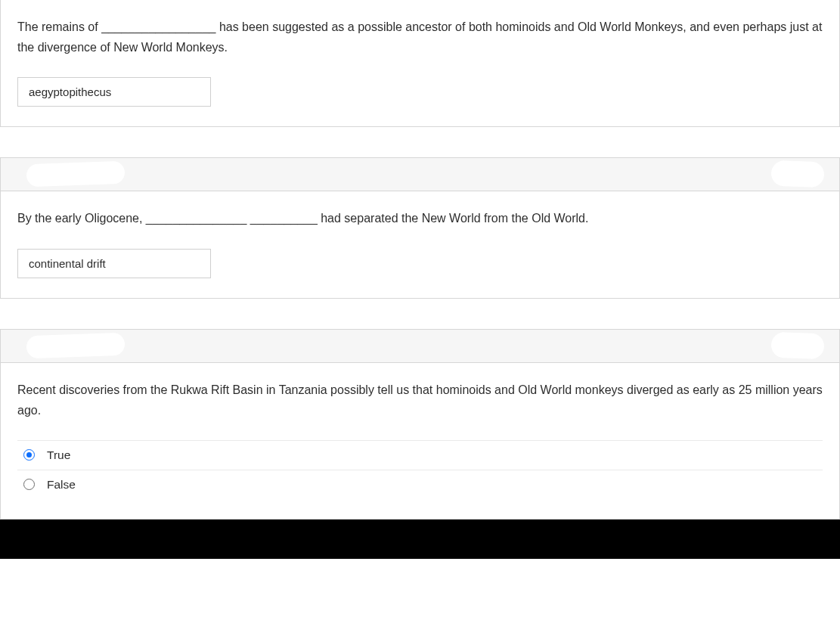  Describe the element at coordinates (420, 218) in the screenshot. I see `question-prompt-2: By the early Oligocene, _______________ …` at that location.